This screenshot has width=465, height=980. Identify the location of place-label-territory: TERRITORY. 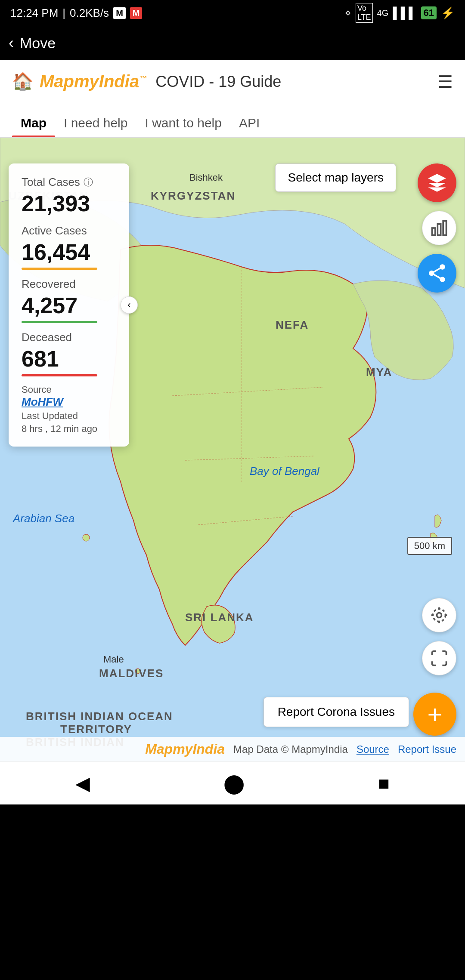
(96, 730).